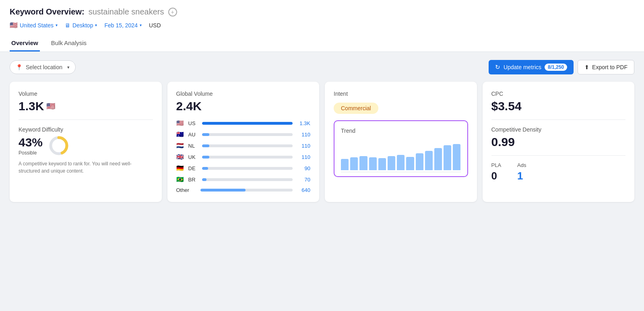 This screenshot has height=311, width=644. What do you see at coordinates (31, 153) in the screenshot?
I see `kd-possible-label: Possible` at bounding box center [31, 153].